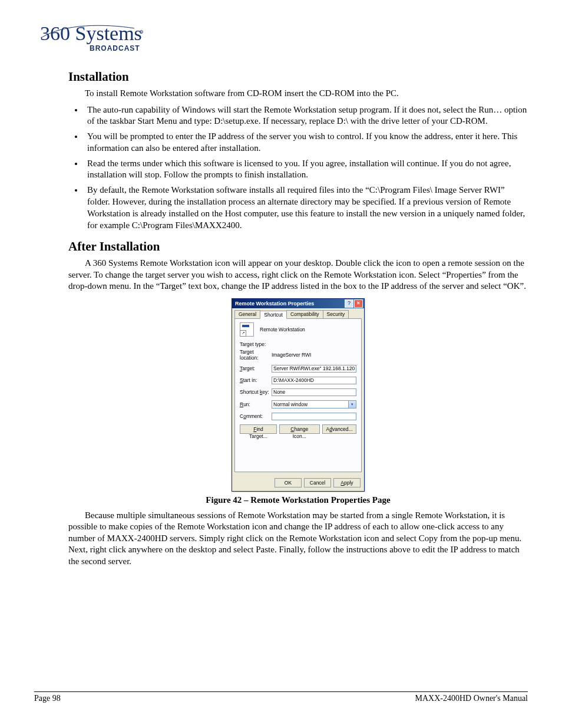 The image size is (562, 728). Describe the element at coordinates (256, 392) in the screenshot. I see `shortcut-key-label: Shortcut key:` at that location.